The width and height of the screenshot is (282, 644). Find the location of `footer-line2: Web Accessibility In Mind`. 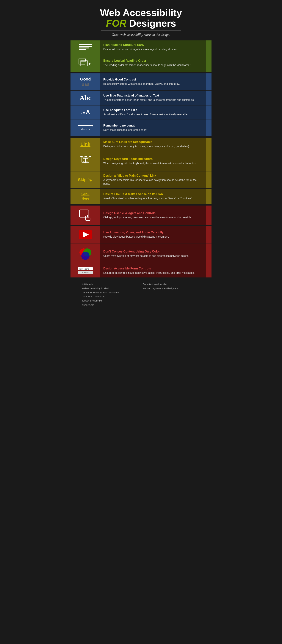

footer-line2: Web Accessibility In Mind is located at coordinates (110, 288).